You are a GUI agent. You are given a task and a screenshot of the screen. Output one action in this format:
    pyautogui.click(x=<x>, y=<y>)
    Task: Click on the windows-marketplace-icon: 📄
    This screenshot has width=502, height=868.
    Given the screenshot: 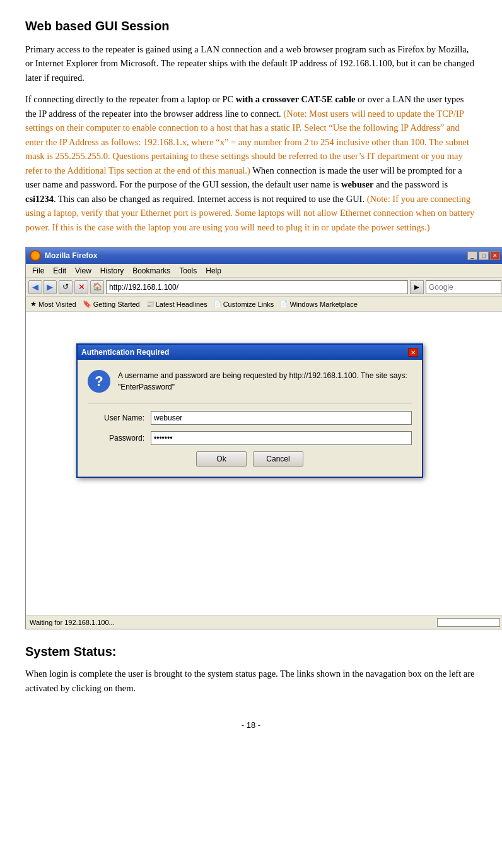 What is the action you would take?
    pyautogui.click(x=284, y=304)
    